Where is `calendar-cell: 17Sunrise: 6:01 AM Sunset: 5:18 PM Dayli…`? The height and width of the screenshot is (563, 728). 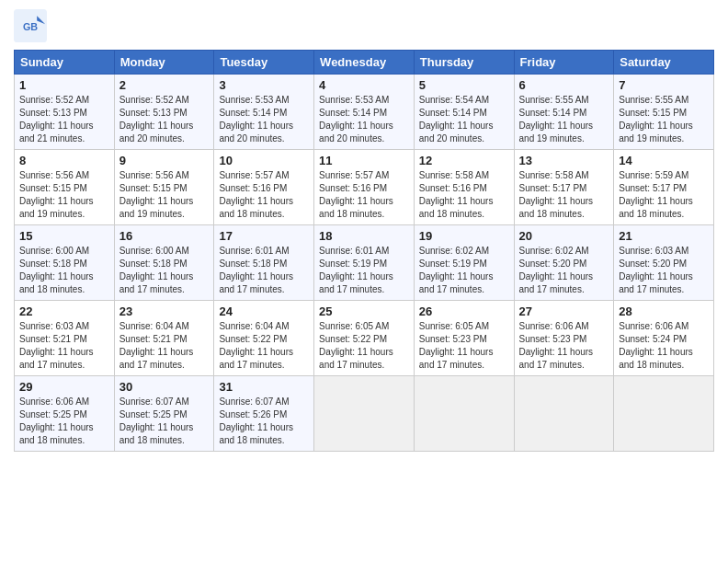 calendar-cell: 17Sunrise: 6:01 AM Sunset: 5:18 PM Dayli… is located at coordinates (265, 263).